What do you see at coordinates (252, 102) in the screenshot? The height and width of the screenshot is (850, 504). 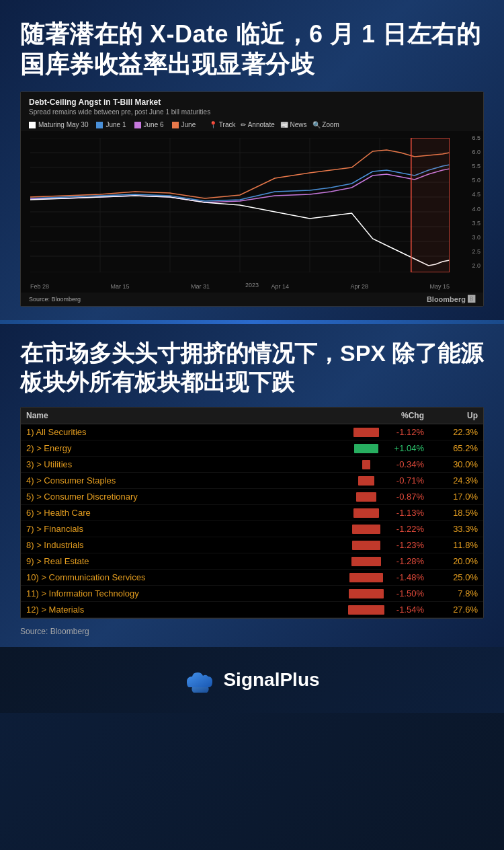 I see `chart-title: Debt-Ceiling Angst in T-Bill Market` at bounding box center [252, 102].